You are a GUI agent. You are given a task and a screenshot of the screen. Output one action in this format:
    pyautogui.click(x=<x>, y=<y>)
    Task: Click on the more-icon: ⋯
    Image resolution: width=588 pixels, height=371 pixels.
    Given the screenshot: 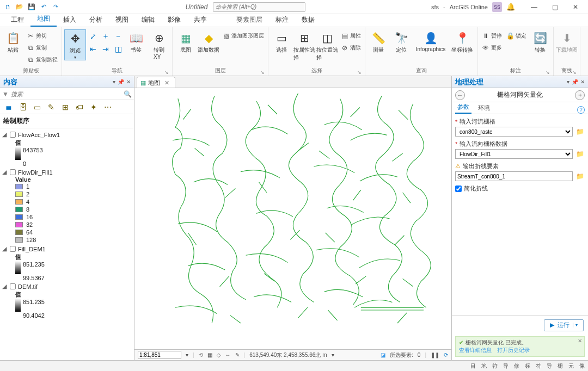 What is the action you would take?
    pyautogui.click(x=108, y=107)
    